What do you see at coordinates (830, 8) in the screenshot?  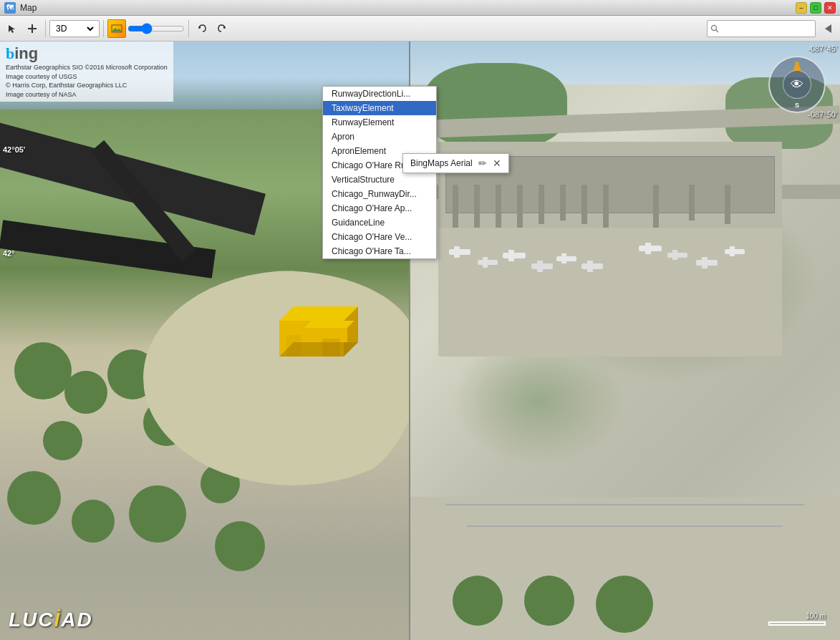 I see `close-button: ✕` at bounding box center [830, 8].